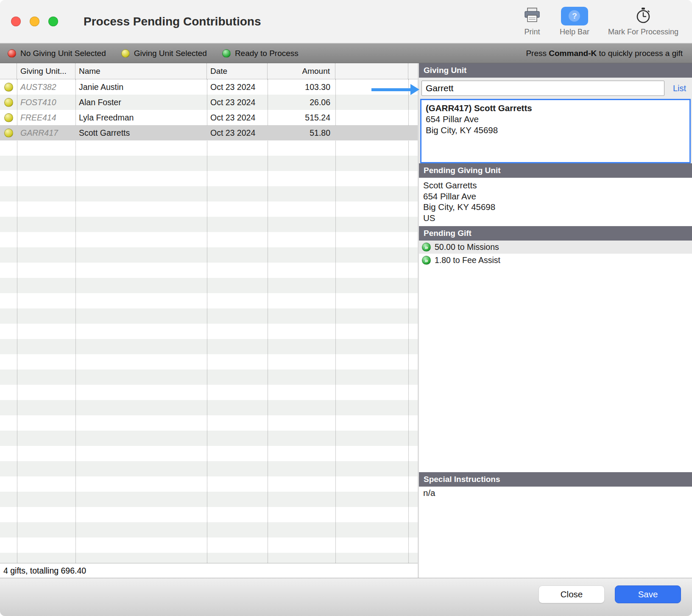  What do you see at coordinates (237, 71) in the screenshot?
I see `date-column-header: Date` at bounding box center [237, 71].